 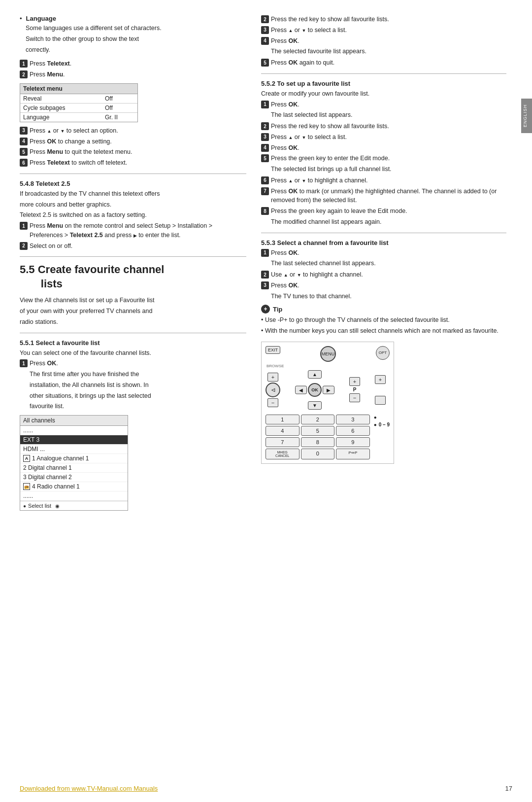 What do you see at coordinates (384, 31) in the screenshot?
I see `r-step3-line: 3 Press ▲ or ▼ to select a list.` at bounding box center [384, 31].